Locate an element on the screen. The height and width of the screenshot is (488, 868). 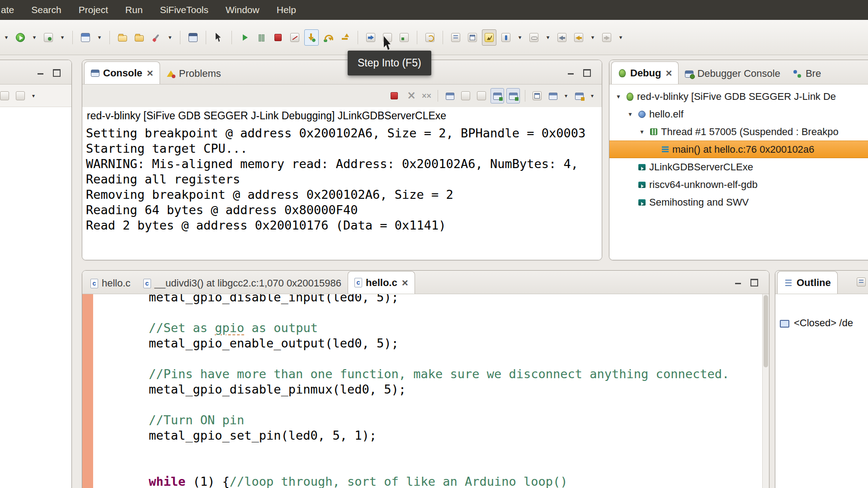
debug-tree-item: ▼Thread #1 57005 (Suspended : Breakpo is located at coordinates (739, 132).